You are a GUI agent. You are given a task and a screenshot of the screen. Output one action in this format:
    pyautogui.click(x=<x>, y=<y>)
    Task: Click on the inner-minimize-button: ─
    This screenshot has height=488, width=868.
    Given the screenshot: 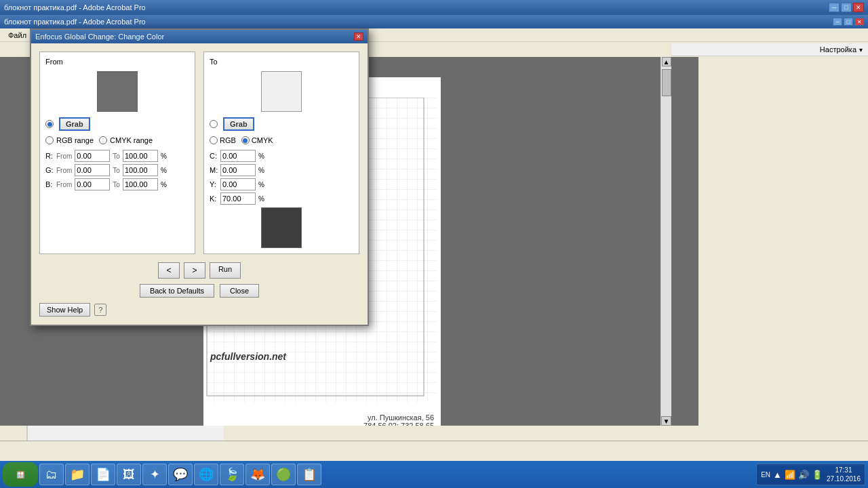 What is the action you would take?
    pyautogui.click(x=837, y=22)
    